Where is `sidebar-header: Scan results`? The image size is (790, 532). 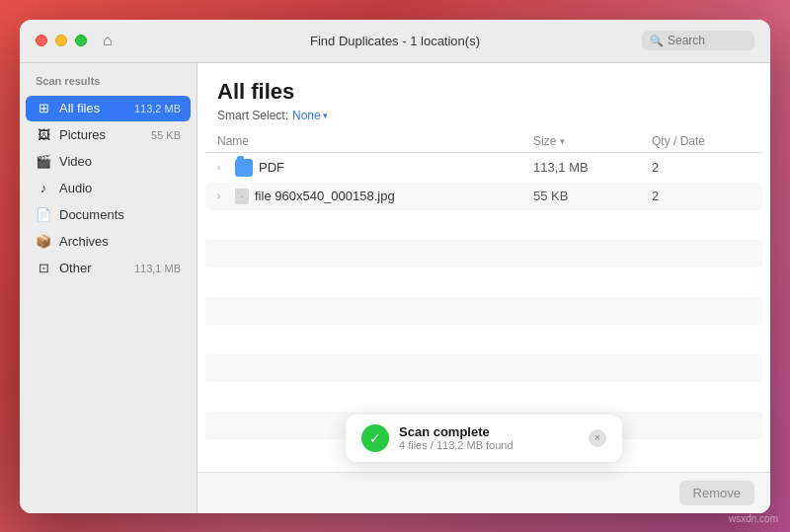 sidebar-header: Scan results is located at coordinates (109, 85).